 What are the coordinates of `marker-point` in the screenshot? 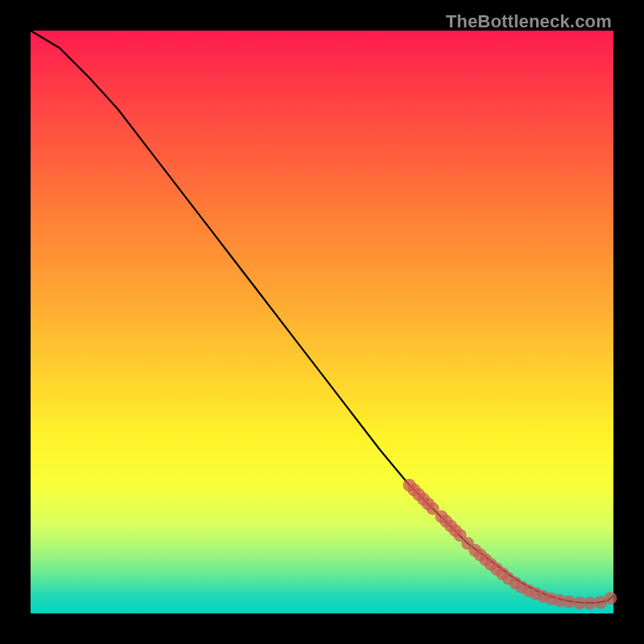 It's located at (610, 598).